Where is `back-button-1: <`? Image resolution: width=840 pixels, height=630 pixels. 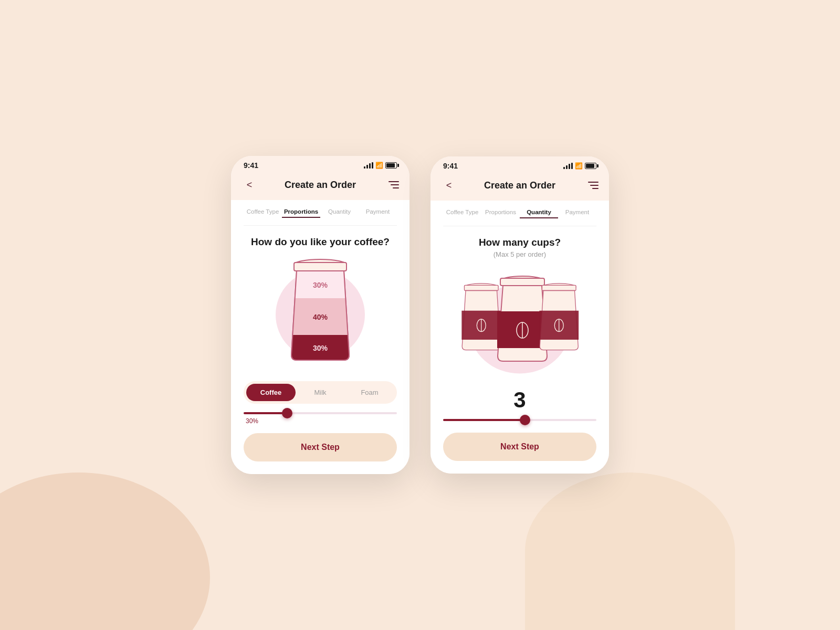
back-button-1: < is located at coordinates (249, 185).